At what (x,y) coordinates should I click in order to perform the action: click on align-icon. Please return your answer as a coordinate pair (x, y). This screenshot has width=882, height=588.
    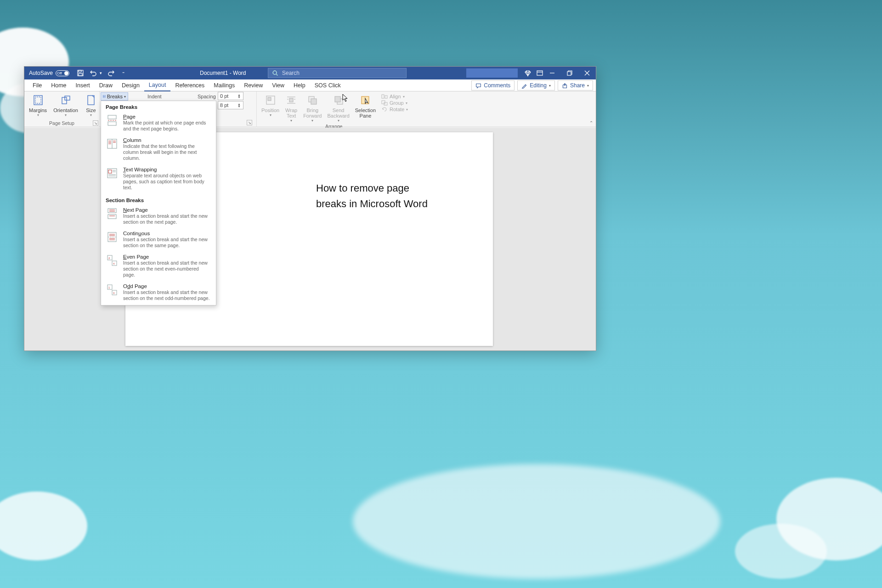
    Looking at the image, I should click on (384, 96).